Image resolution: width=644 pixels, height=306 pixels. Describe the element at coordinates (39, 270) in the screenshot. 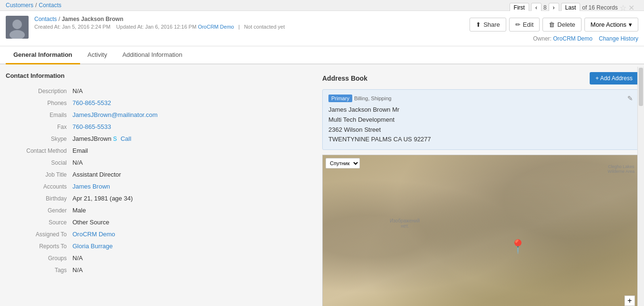

I see `label-tags: Tags` at that location.